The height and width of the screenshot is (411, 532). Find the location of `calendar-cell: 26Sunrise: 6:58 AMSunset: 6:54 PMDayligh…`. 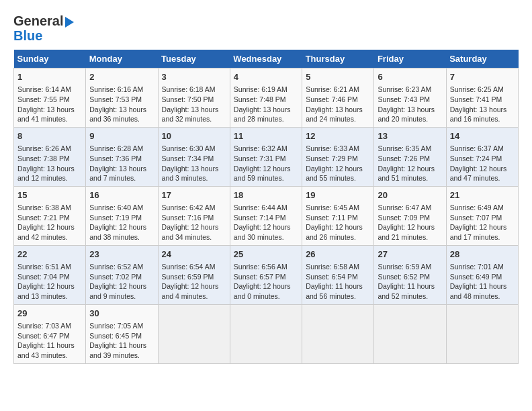

calendar-cell: 26Sunrise: 6:58 AMSunset: 6:54 PMDayligh… is located at coordinates (339, 275).